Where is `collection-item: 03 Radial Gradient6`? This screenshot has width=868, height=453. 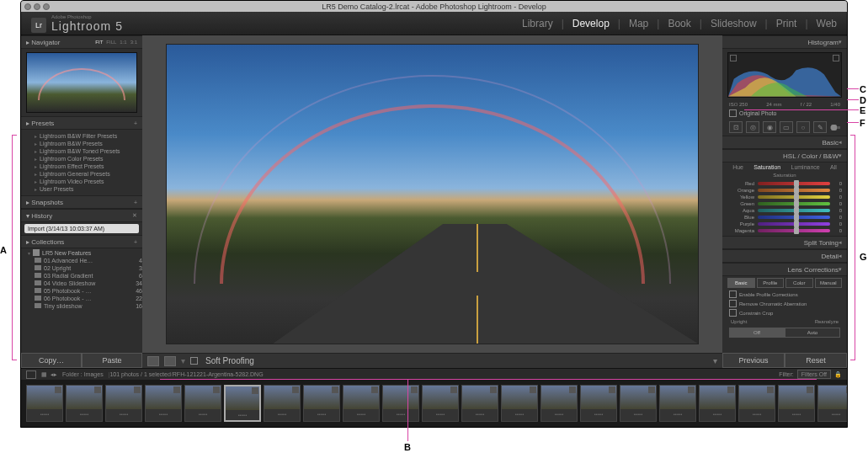 collection-item: 03 Radial Gradient6 is located at coordinates (82, 276).